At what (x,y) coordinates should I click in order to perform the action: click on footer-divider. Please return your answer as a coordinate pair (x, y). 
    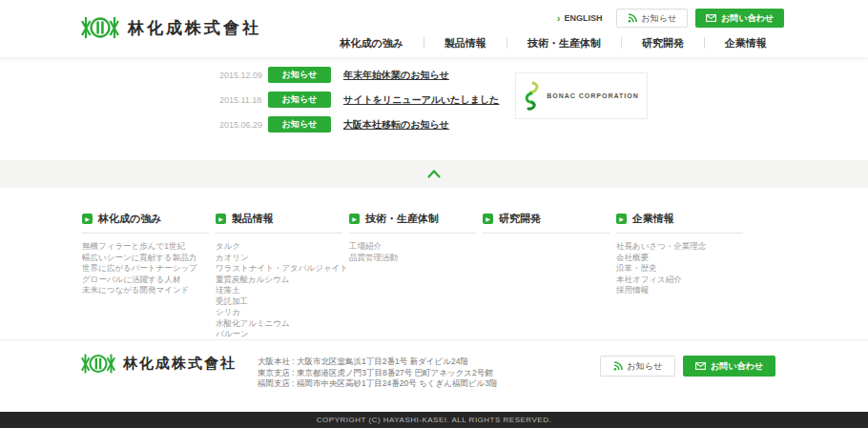
    Looking at the image, I should click on (434, 339).